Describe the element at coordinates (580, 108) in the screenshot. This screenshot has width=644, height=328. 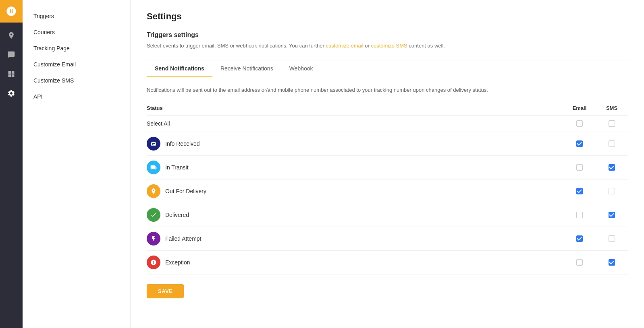
I see `col-header-email: Email` at that location.